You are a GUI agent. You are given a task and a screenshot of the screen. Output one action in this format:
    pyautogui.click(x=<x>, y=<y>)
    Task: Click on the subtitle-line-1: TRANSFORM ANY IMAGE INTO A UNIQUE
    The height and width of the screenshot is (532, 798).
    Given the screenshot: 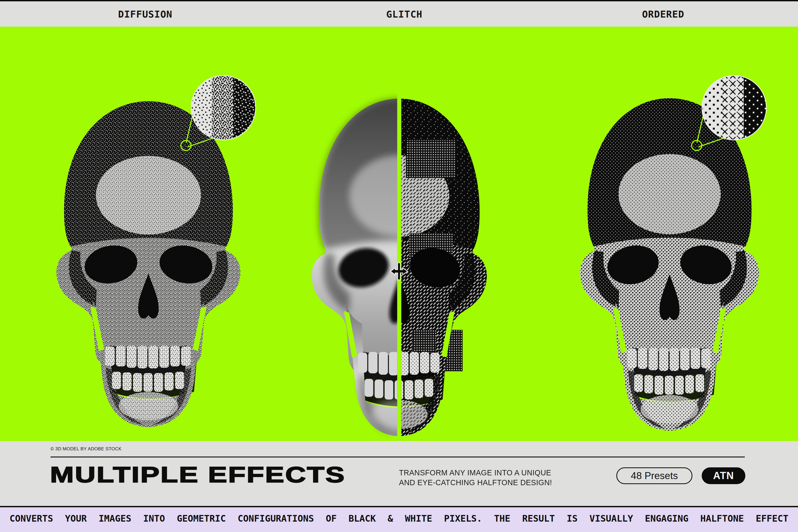 What is the action you would take?
    pyautogui.click(x=476, y=472)
    